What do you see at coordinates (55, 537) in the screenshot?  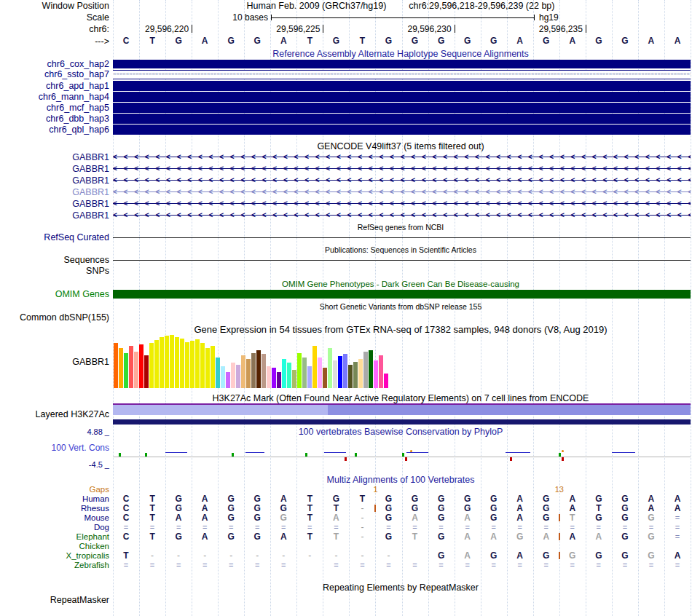 I see `species-label: Elephant` at bounding box center [55, 537].